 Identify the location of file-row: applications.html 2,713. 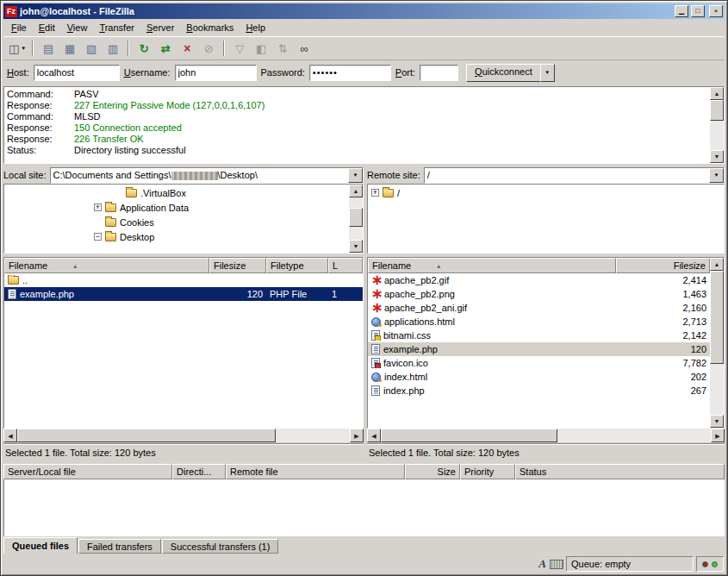
(539, 322).